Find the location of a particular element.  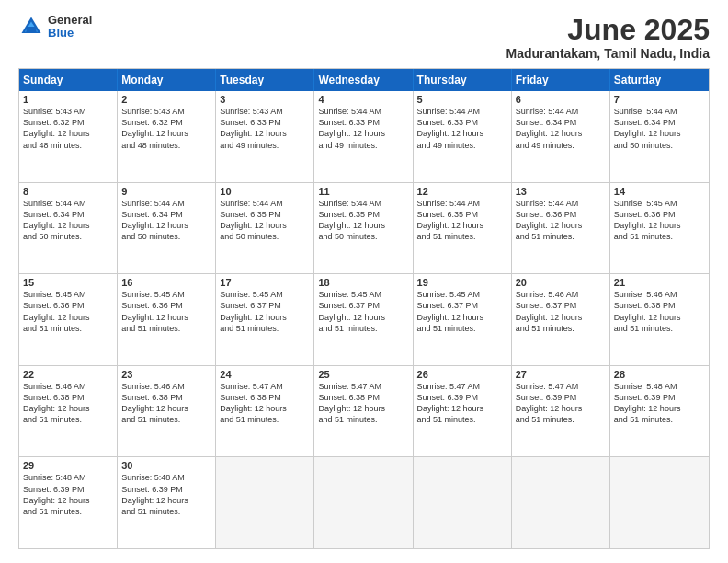

cell-1-fri: 6 Sunrise: 5:44 AMSunset: 6:34 PMDayligh… is located at coordinates (561, 136).